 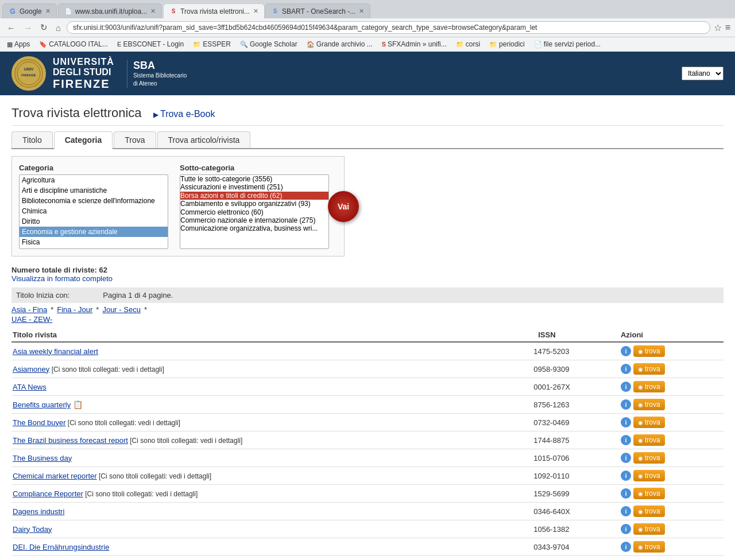 I want to click on page-link-3: Jour - Secu, so click(x=121, y=310).